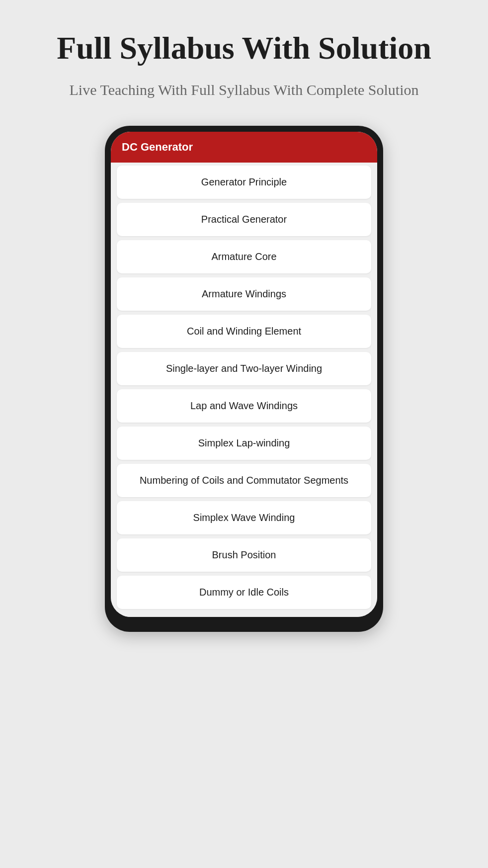 The image size is (488, 868). I want to click on menu-item-armature-core: Armature Core, so click(244, 257).